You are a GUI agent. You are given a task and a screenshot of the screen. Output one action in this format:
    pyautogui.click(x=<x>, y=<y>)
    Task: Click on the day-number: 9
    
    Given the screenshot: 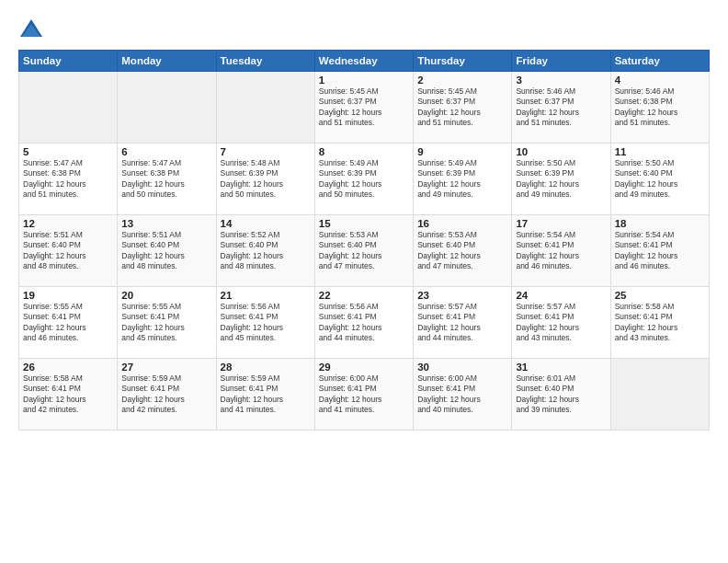 What is the action you would take?
    pyautogui.click(x=462, y=152)
    